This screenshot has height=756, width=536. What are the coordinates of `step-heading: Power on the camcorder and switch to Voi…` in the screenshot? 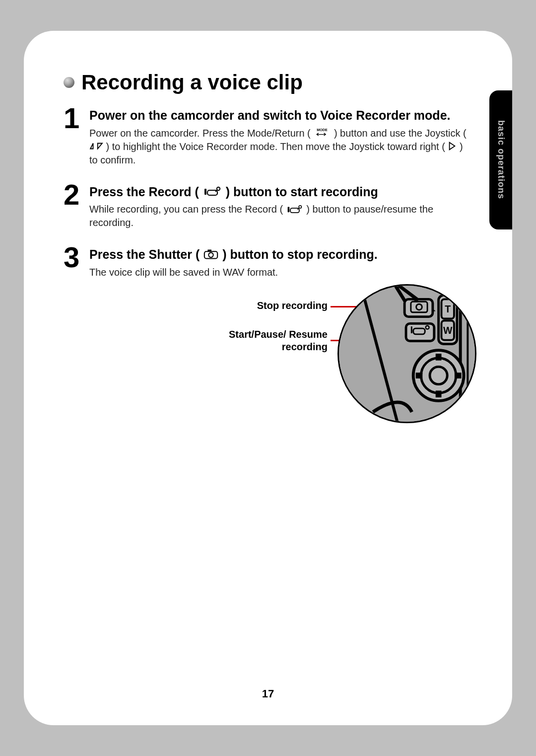 It's located at (278, 115).